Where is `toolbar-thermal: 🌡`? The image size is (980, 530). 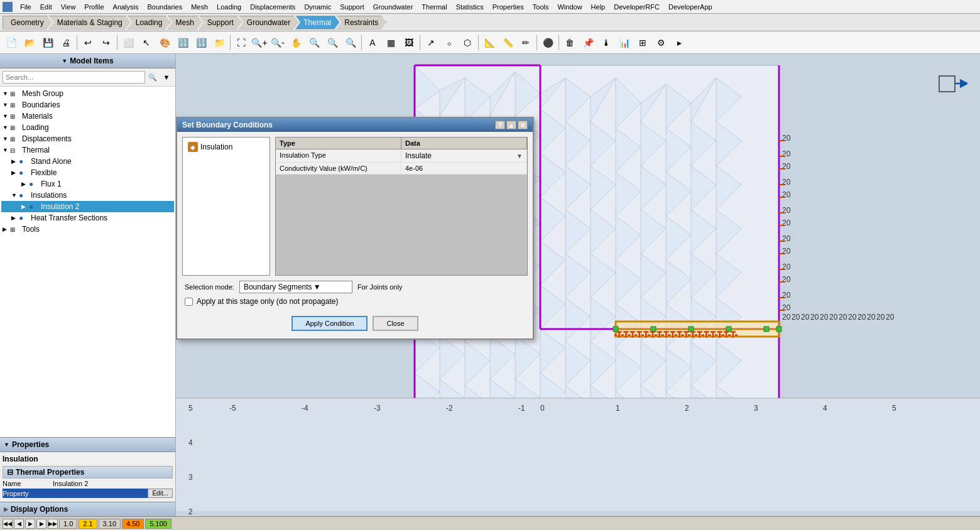 toolbar-thermal: 🌡 is located at coordinates (606, 43).